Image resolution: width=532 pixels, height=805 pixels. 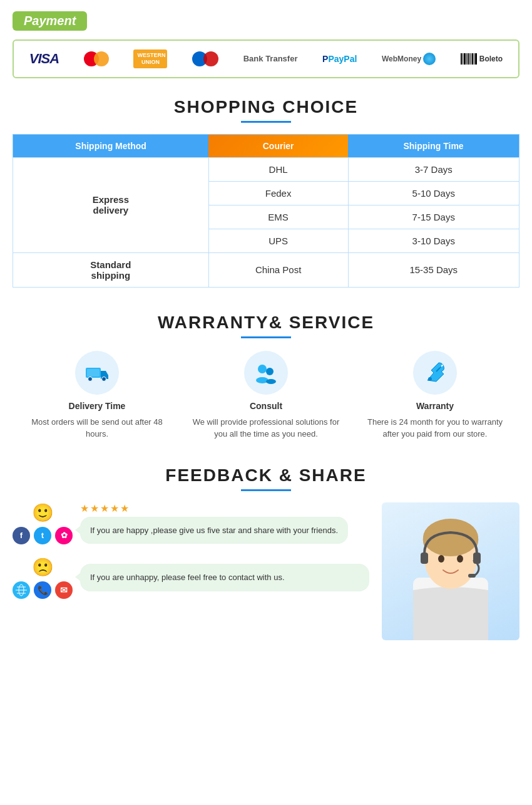 What do you see at coordinates (278, 145) in the screenshot?
I see `th-courier: Courier` at bounding box center [278, 145].